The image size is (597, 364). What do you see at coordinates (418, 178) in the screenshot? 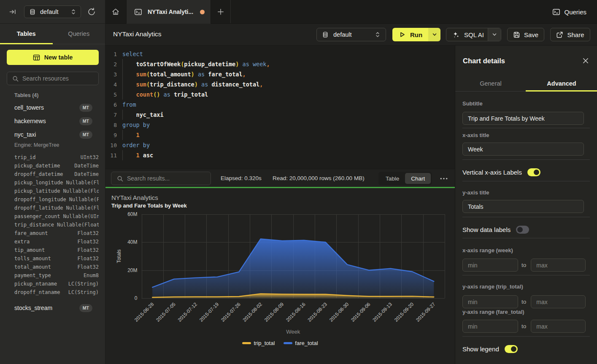
I see `chart-view-button: Chart` at bounding box center [418, 178].